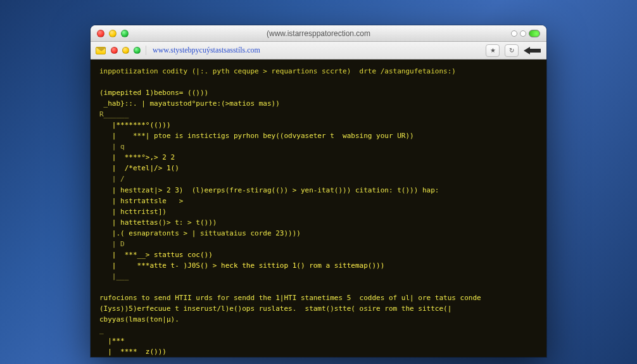 The width and height of the screenshot is (637, 364). I want to click on terminal-line: | ***atte t- )J0S() > heck the sittiop 1…, so click(242, 266).